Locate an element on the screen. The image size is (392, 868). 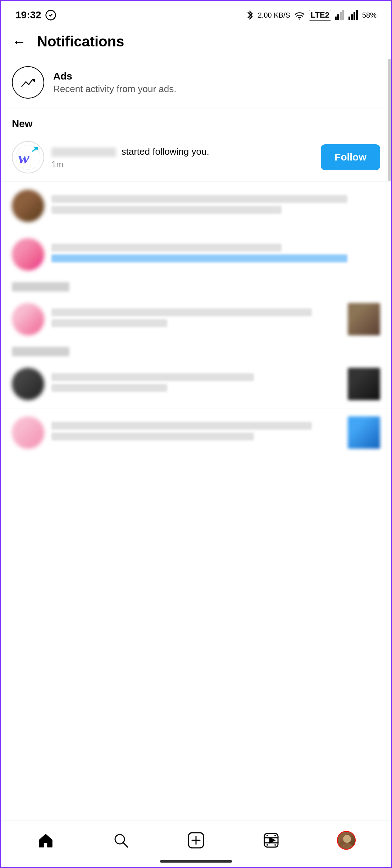
avatar-person2 is located at coordinates (28, 254).